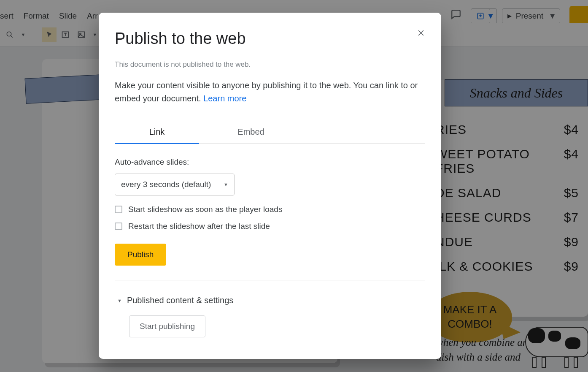  What do you see at coordinates (270, 39) in the screenshot?
I see `dialog-title: Publish to the web` at bounding box center [270, 39].